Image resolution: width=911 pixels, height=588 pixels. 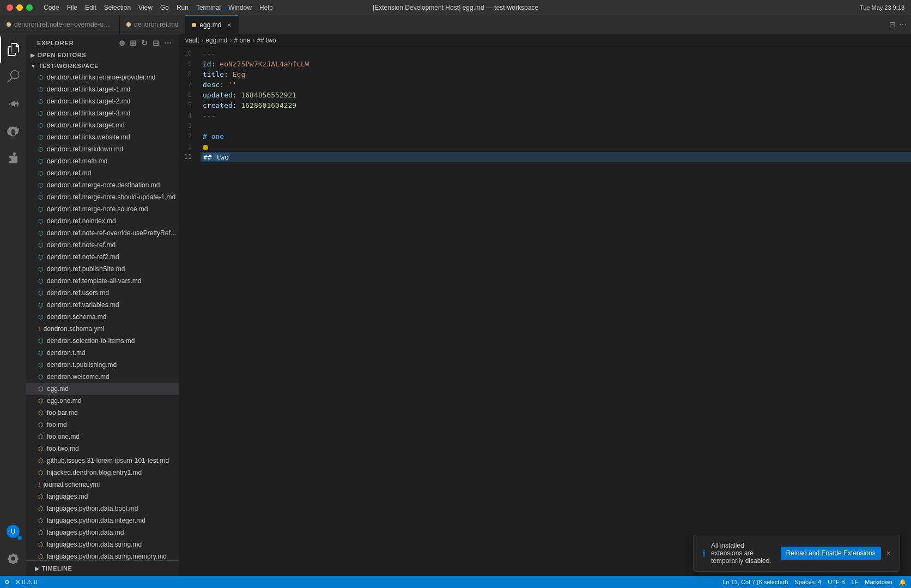 I want to click on notification-close-icon: ×, so click(x=889, y=553).